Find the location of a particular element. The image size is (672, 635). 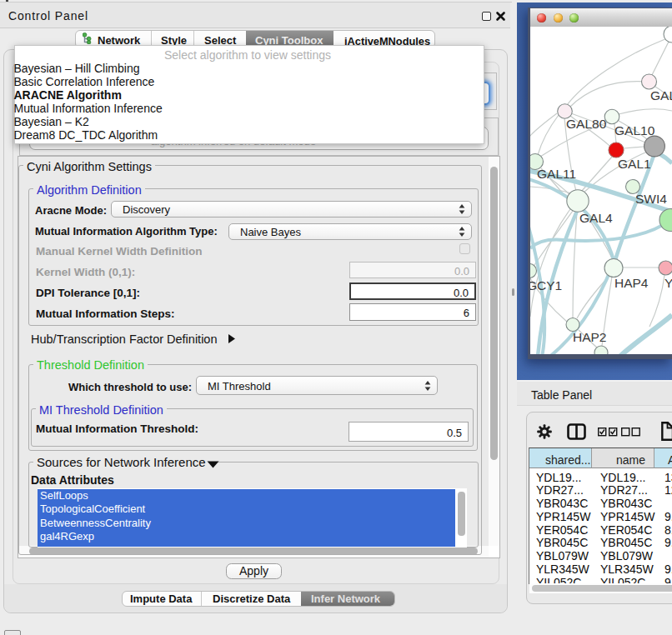

svg-text: GAL80 is located at coordinates (587, 123).